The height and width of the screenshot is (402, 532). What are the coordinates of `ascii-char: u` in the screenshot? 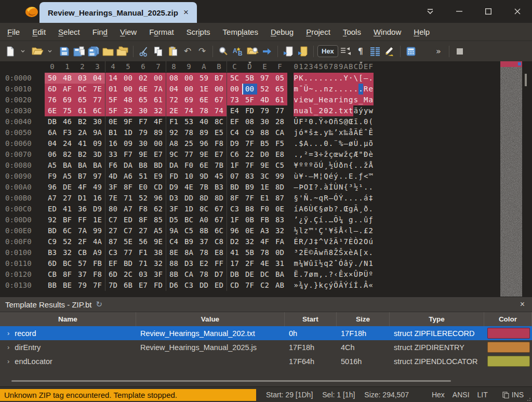 It's located at (301, 111).